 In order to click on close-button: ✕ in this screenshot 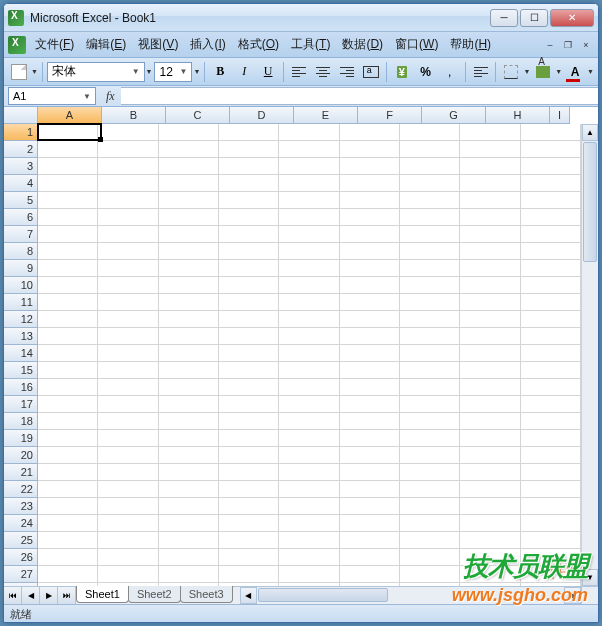, I will do `click(572, 18)`.